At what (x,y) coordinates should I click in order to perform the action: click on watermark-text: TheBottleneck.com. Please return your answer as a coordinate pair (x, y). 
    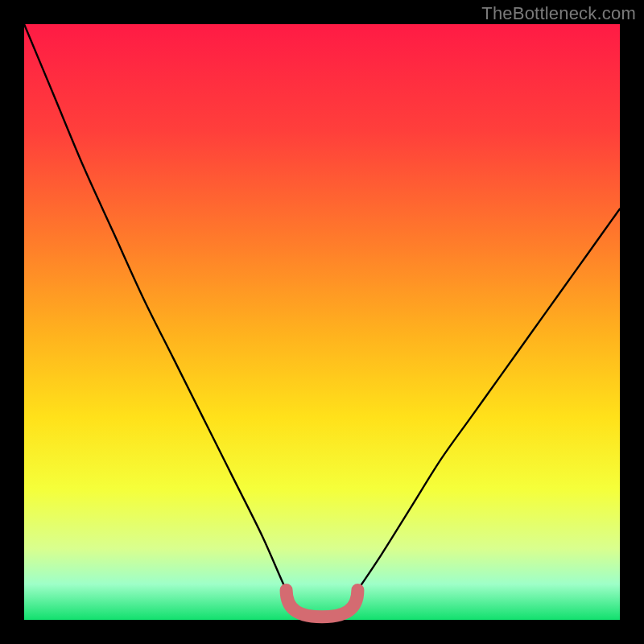
    Looking at the image, I should click on (559, 14).